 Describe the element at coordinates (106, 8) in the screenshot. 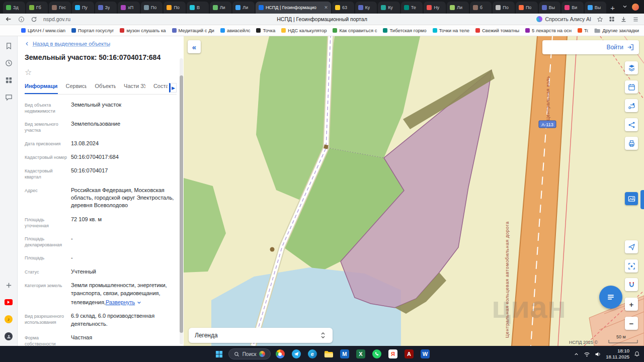

I see `browser-tab: Зу` at that location.